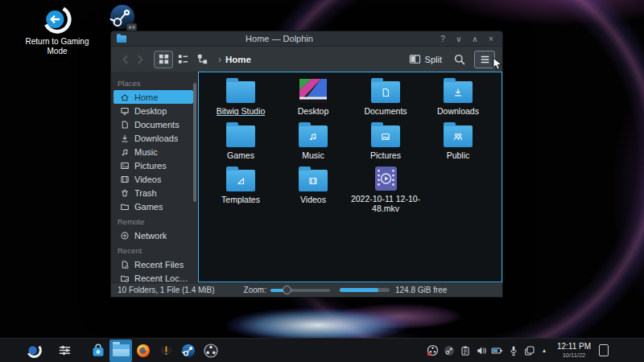  Describe the element at coordinates (421, 290) in the screenshot. I see `free-space-text: 124.8 GiB free` at that location.